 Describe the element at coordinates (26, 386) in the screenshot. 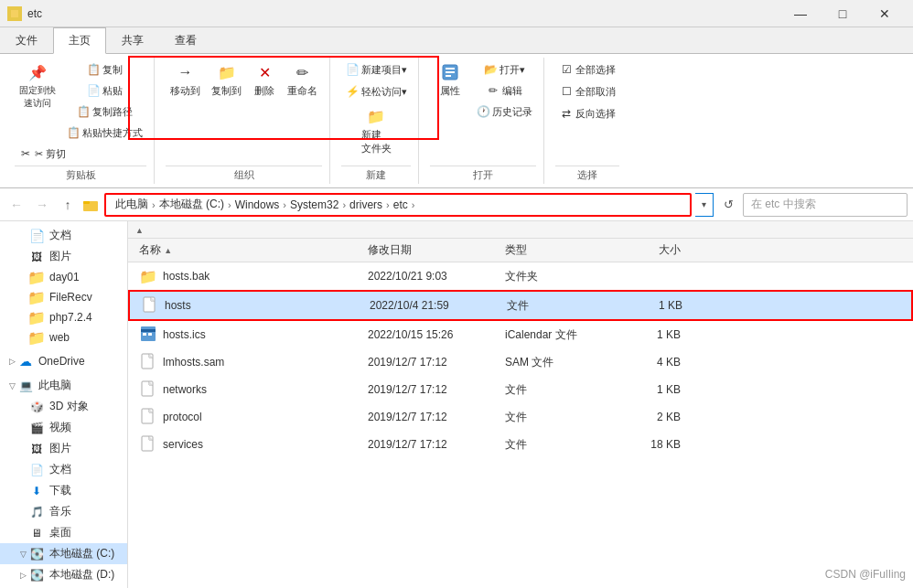

I see `thispc-icon: 💻` at that location.